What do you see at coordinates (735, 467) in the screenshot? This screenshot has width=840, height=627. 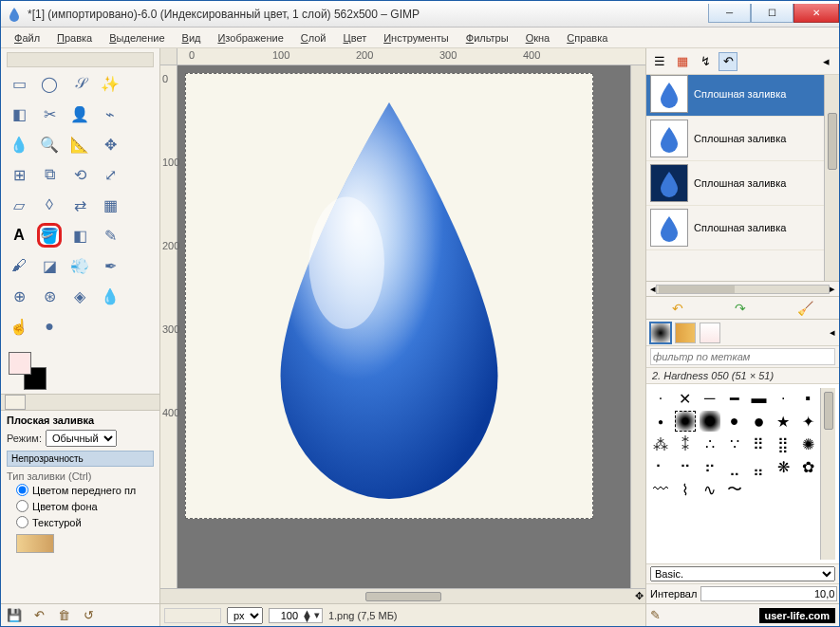 I see `brush-item: ⣀` at bounding box center [735, 467].